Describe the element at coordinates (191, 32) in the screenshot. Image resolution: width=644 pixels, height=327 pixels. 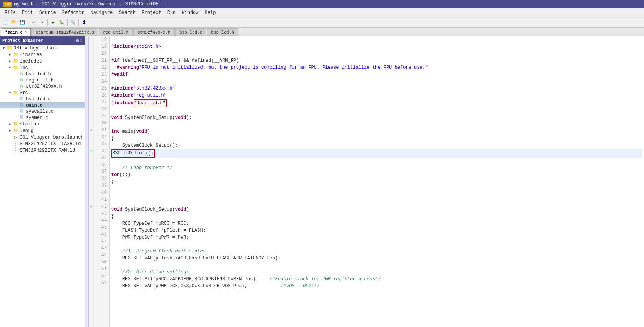
I see `tab-bsp-lcd-c: bsp_lcd.c` at that location.